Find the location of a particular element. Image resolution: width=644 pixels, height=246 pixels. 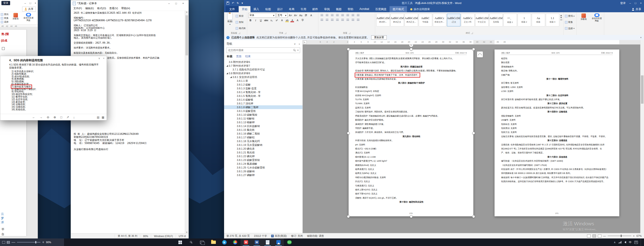

style-cell: 1.1 标题 3 is located at coordinates (552, 20).